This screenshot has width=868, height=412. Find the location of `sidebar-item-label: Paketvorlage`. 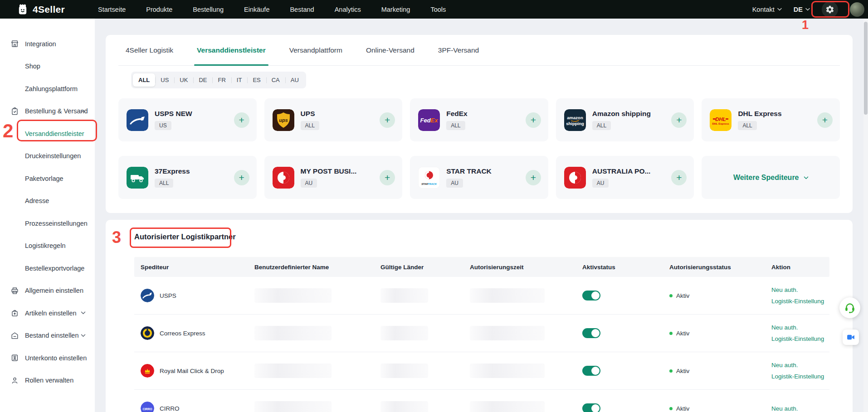

sidebar-item-label: Paketvorlage is located at coordinates (44, 179).